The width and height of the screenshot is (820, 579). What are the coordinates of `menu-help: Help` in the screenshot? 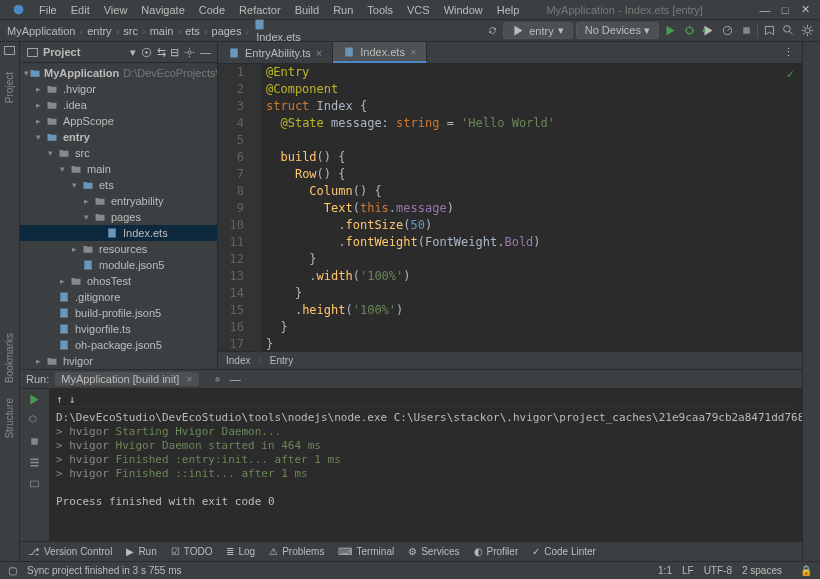 It's located at (508, 10).